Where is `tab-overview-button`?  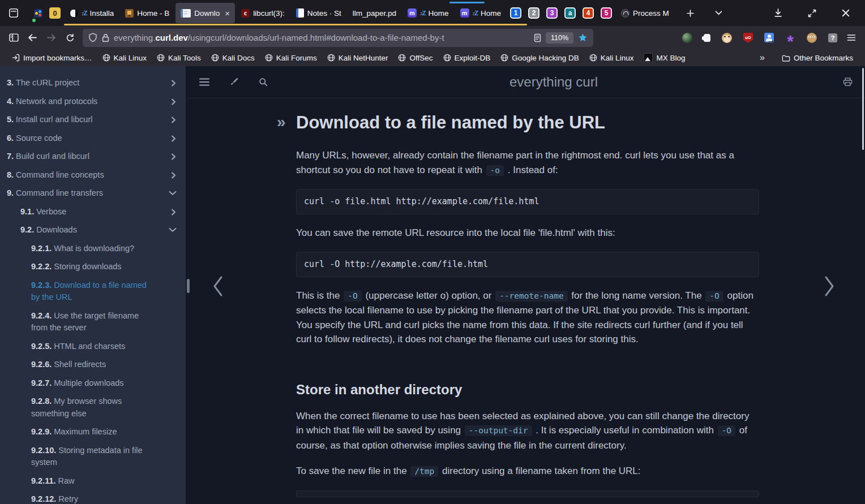 tab-overview-button is located at coordinates (14, 13).